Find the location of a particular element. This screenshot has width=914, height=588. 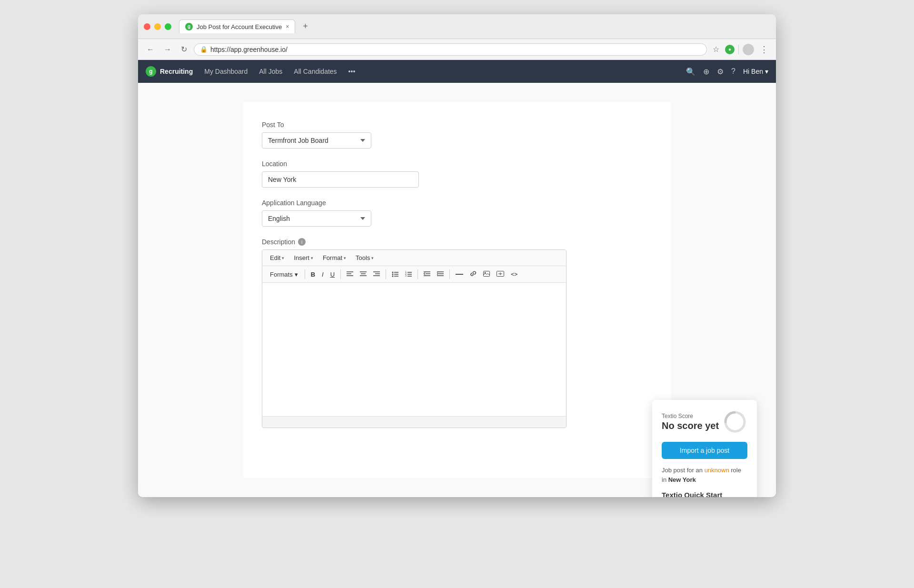

align-right-button is located at coordinates (377, 274).